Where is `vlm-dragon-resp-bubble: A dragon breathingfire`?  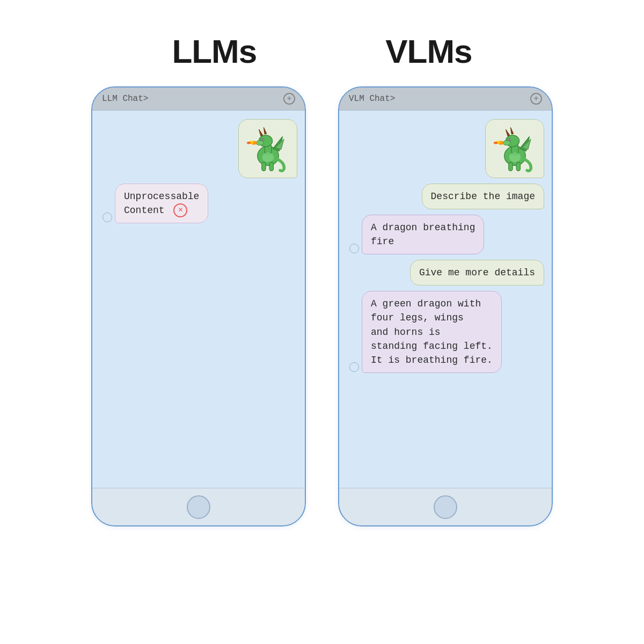 vlm-dragon-resp-bubble: A dragon breathingfire is located at coordinates (423, 235).